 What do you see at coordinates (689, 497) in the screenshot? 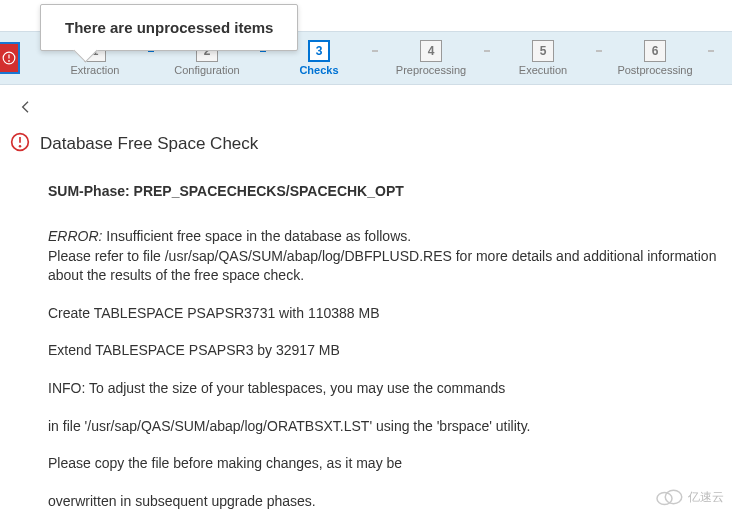
I see `watermark: 亿速云` at bounding box center [689, 497].